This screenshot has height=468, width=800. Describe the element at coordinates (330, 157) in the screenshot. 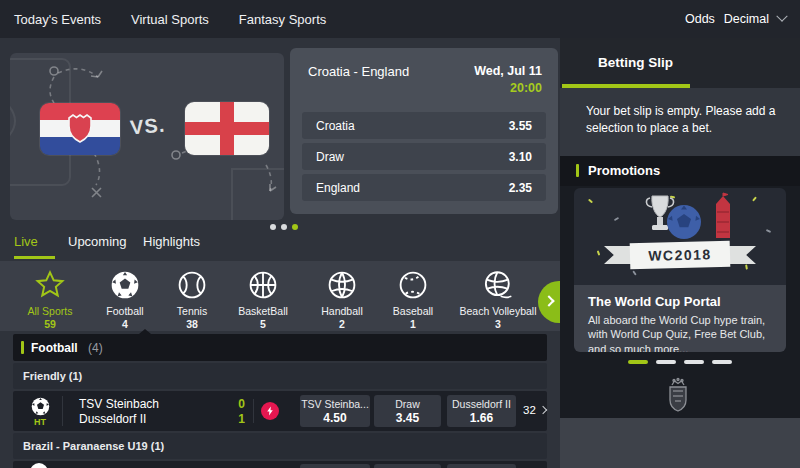

I see `selection-name: Draw` at that location.